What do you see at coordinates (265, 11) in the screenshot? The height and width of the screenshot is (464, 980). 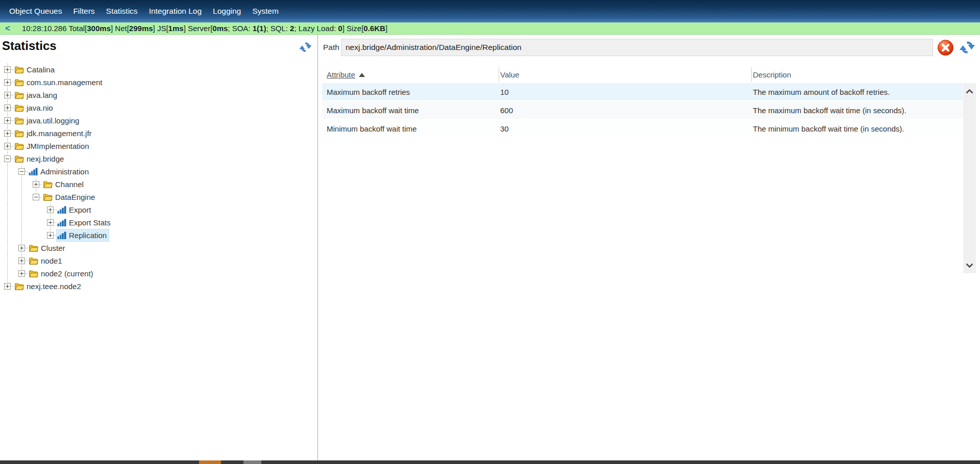 I see `menu-item-system: System` at bounding box center [265, 11].